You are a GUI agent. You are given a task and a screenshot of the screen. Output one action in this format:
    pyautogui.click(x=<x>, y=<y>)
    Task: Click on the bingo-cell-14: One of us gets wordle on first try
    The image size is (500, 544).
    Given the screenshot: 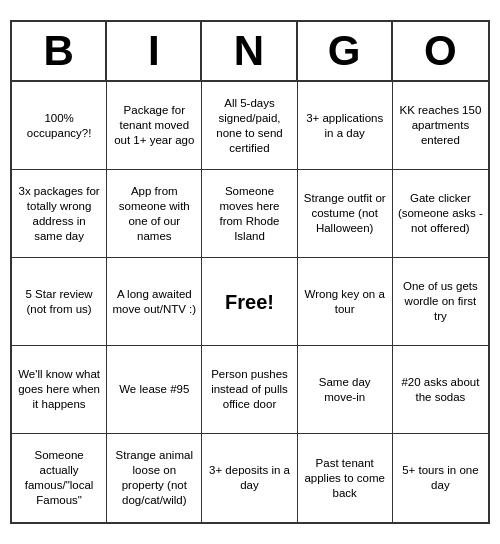 What is the action you would take?
    pyautogui.click(x=440, y=302)
    